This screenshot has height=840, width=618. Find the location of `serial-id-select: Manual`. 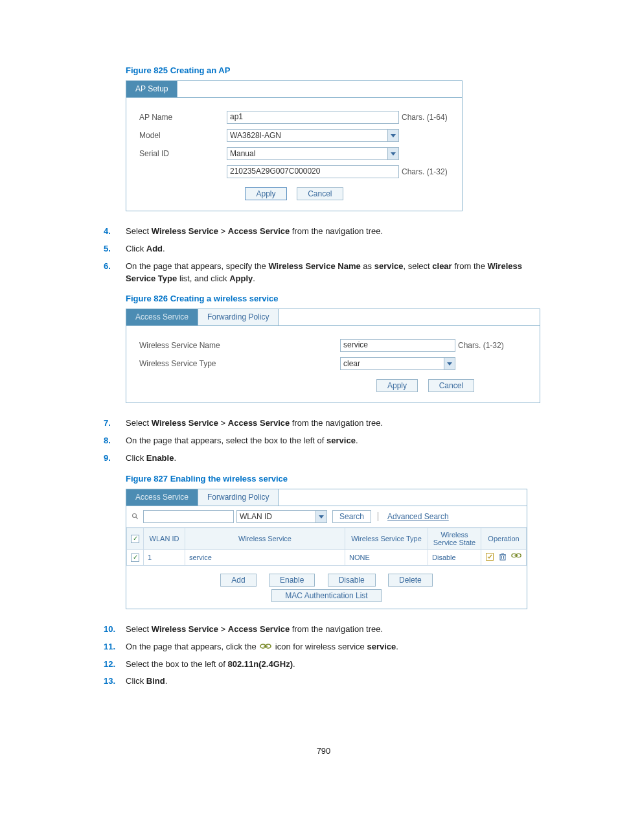

serial-id-select: Manual is located at coordinates (313, 154).